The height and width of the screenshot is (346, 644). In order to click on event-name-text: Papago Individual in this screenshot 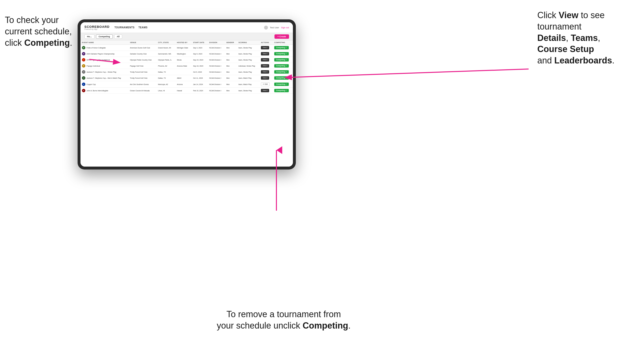, I will do `click(94, 66)`.